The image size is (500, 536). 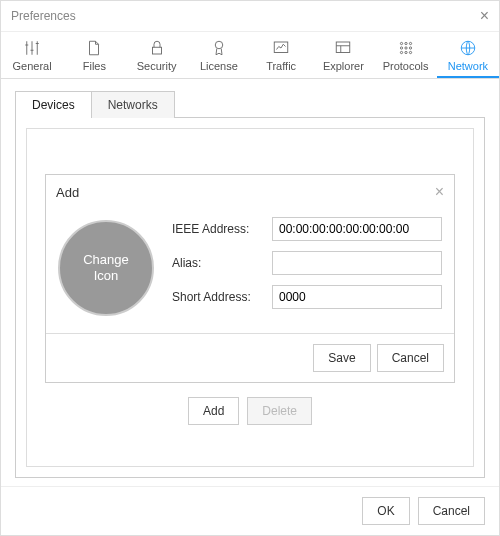 I want to click on tab-label: Traffic, so click(x=281, y=66).